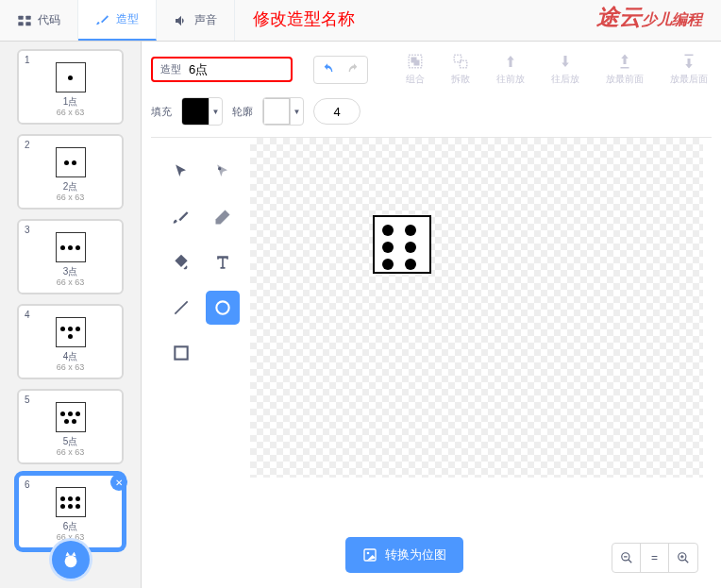  Describe the element at coordinates (181, 172) in the screenshot. I see `select-tool` at that location.